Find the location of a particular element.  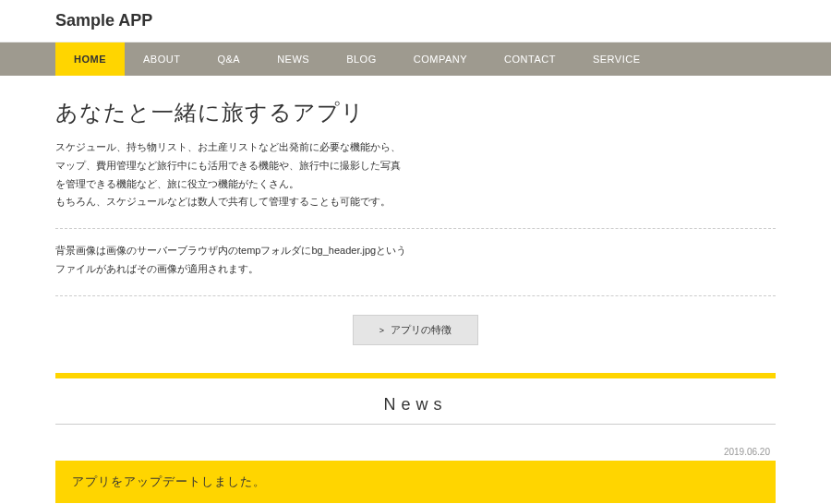

main-nav: HOME ABOUT Q&A NEWS BLOG COMPANY CONTACT… is located at coordinates (416, 59).